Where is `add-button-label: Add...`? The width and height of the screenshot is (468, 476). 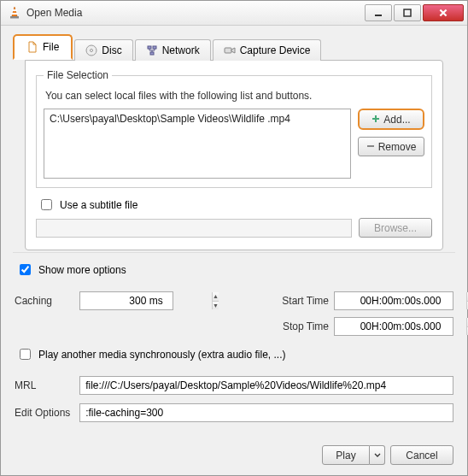 add-button-label: Add... is located at coordinates (396, 120).